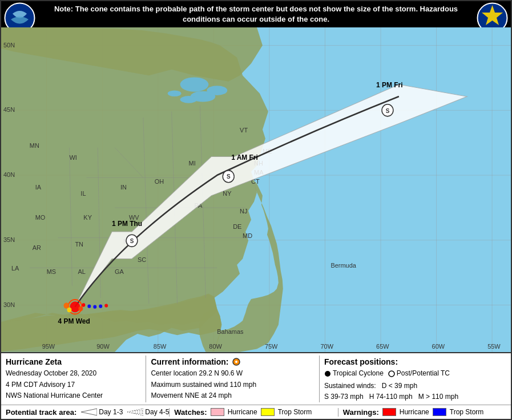 The width and height of the screenshot is (512, 420). I want to click on svg-text: NJ, so click(243, 212).